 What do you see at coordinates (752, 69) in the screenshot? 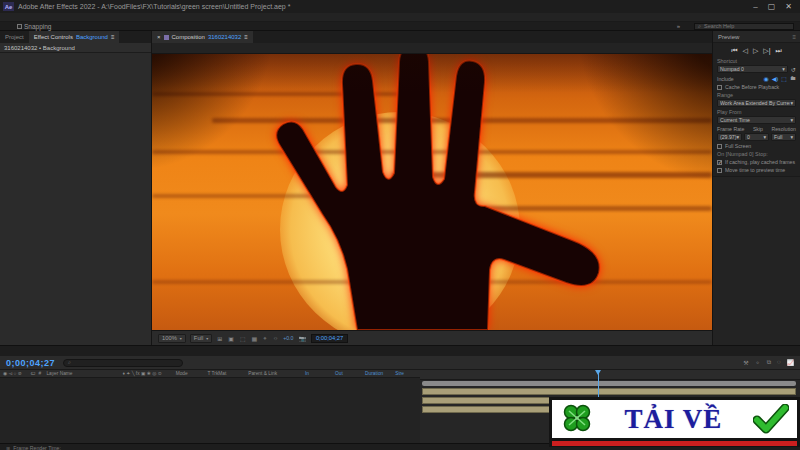
I see `shortcut-dropdown: Numpad 0▾` at bounding box center [752, 69].